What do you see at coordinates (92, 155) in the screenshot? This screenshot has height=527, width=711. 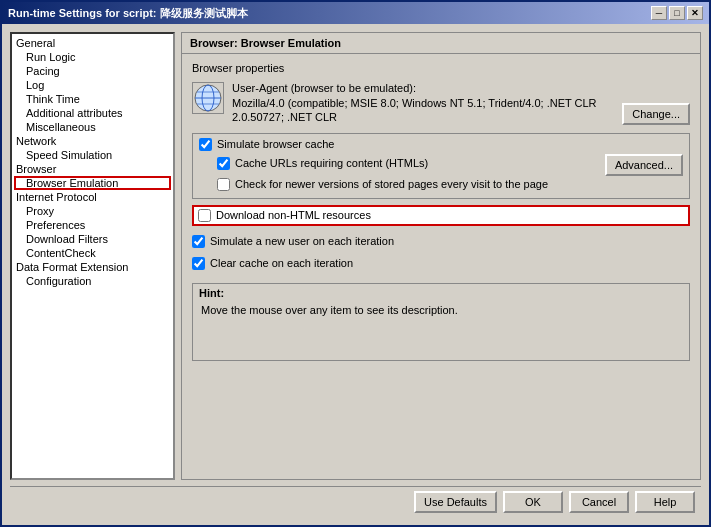 I see `sidebar-item-speed-simulation: Speed Simulation` at bounding box center [92, 155].